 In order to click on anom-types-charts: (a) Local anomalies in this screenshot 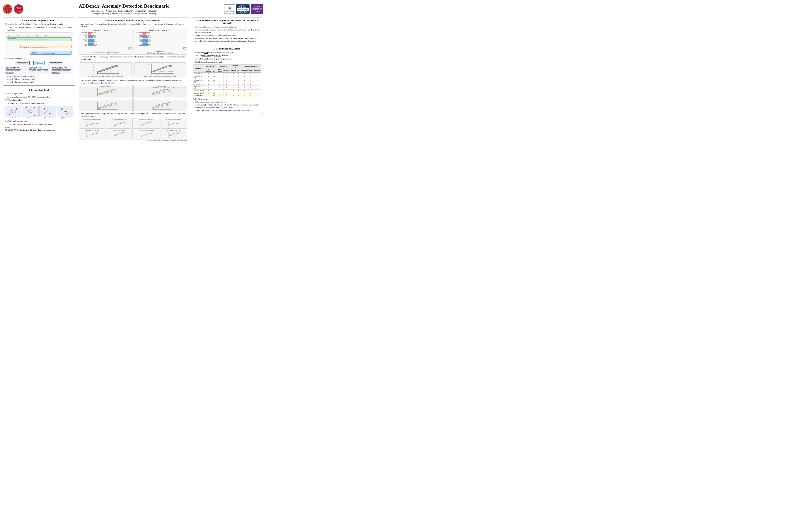, I will do `click(133, 98)`.